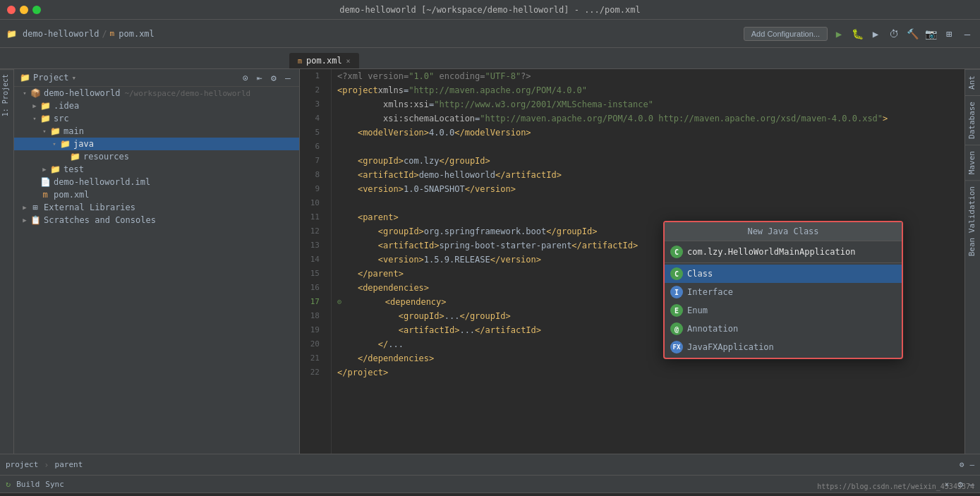  What do you see at coordinates (313, 358) in the screenshot?
I see `line-num-21: 21` at bounding box center [313, 358].